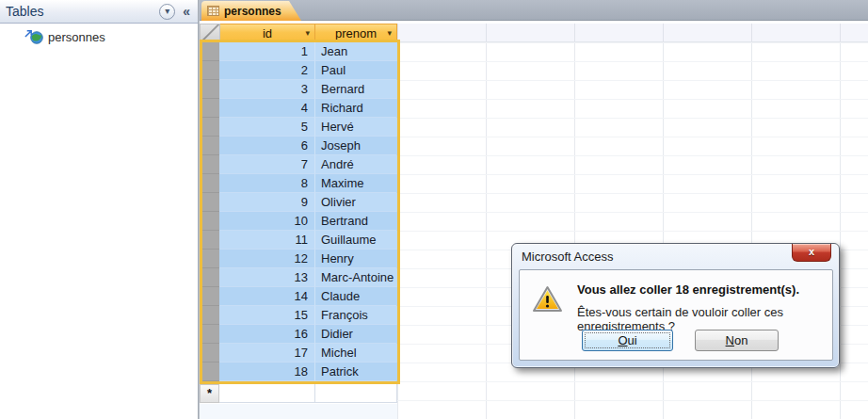 The height and width of the screenshot is (419, 868). I want to click on sidebar-item-personnes: personnes, so click(99, 36).